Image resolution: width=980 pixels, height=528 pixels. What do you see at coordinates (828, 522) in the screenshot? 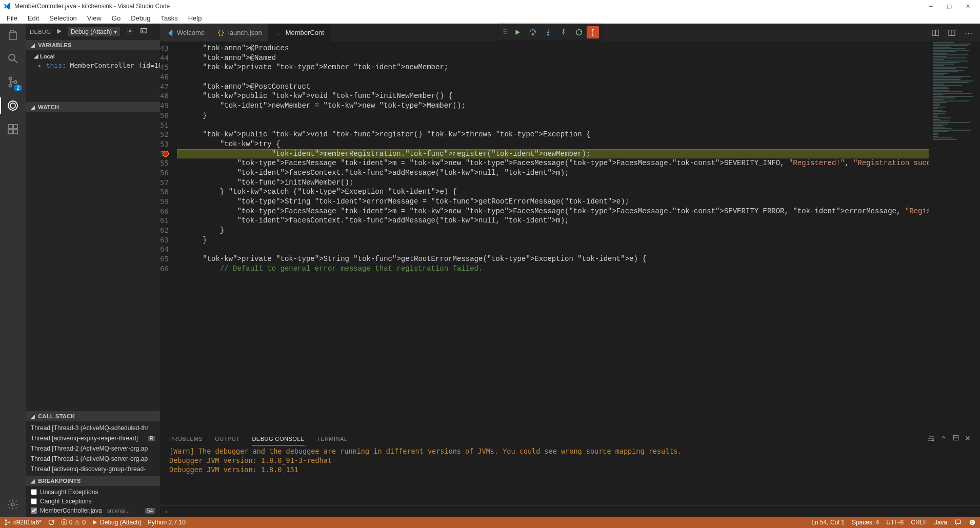
I see `cursor-position: Ln 54, Col 1` at bounding box center [828, 522].